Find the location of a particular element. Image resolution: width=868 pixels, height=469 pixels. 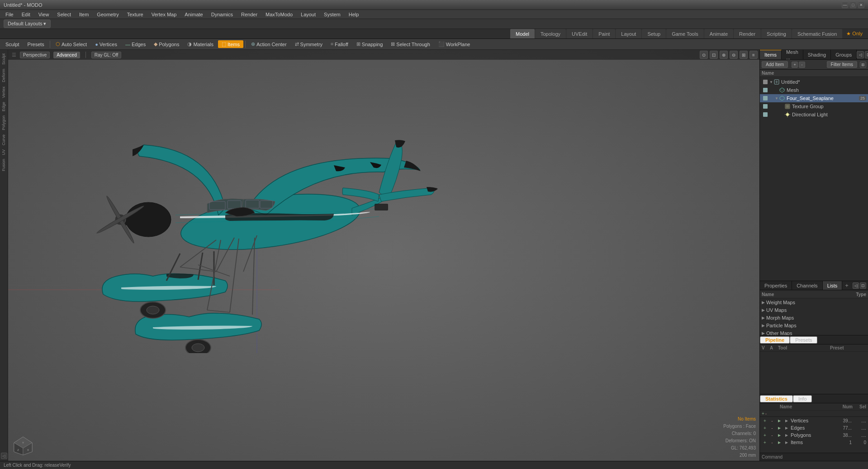

tree-item-seaplane: ▼ Four_Seat_Seaplane 25 is located at coordinates (814, 98).